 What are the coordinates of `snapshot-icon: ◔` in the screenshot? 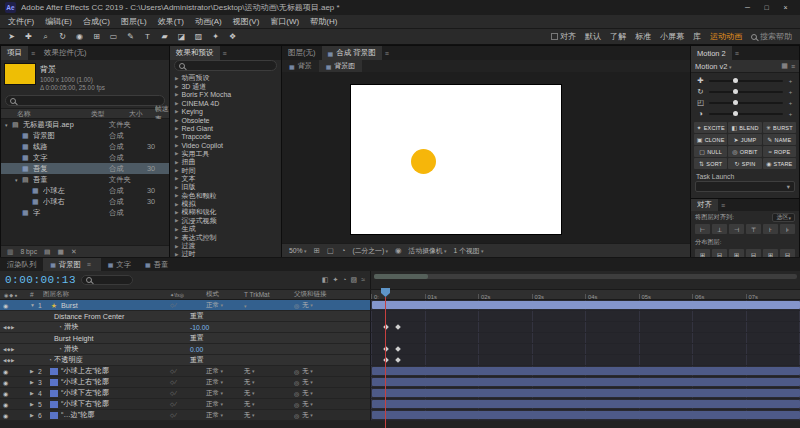 It's located at (344, 250).